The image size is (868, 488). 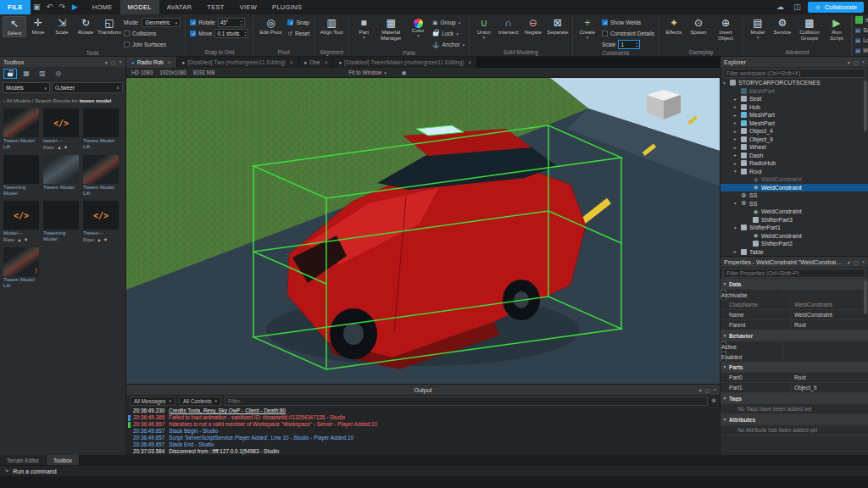 What do you see at coordinates (794, 108) in the screenshot?
I see `tree-item: Hub` at bounding box center [794, 108].